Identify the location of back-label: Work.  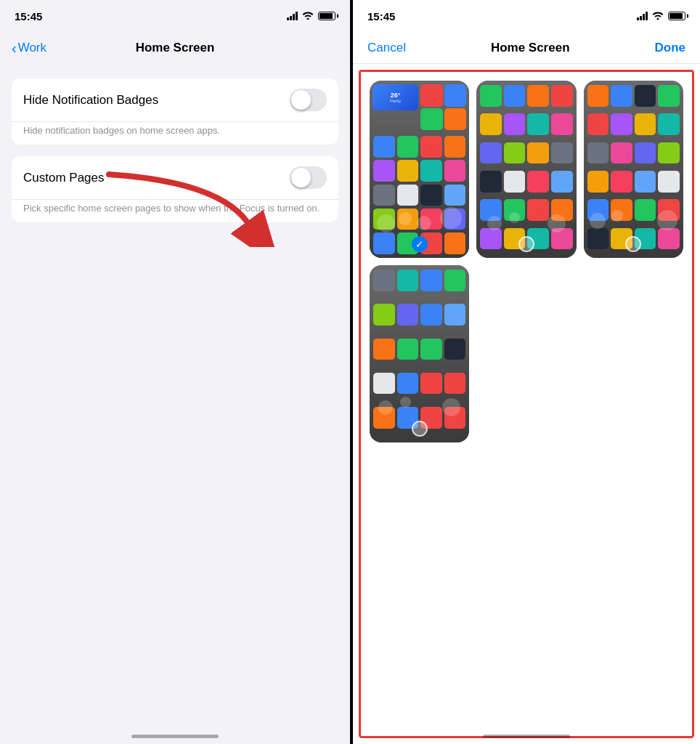
(32, 48).